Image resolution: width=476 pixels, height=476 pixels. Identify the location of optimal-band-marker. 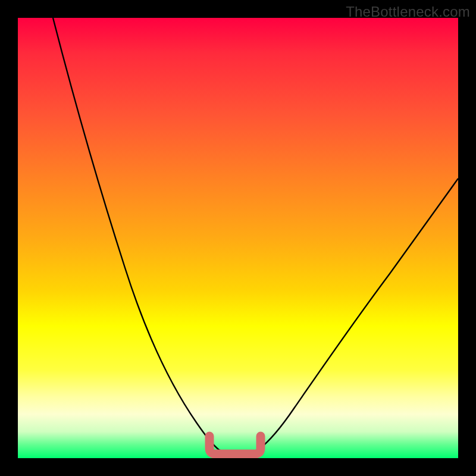
(235, 445).